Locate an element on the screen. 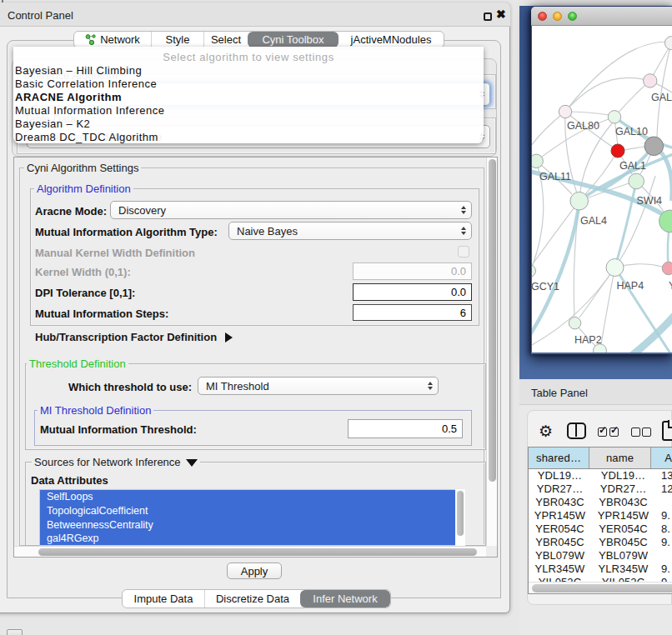 Image resolution: width=672 pixels, height=635 pixels. tab-select: Select is located at coordinates (225, 40).